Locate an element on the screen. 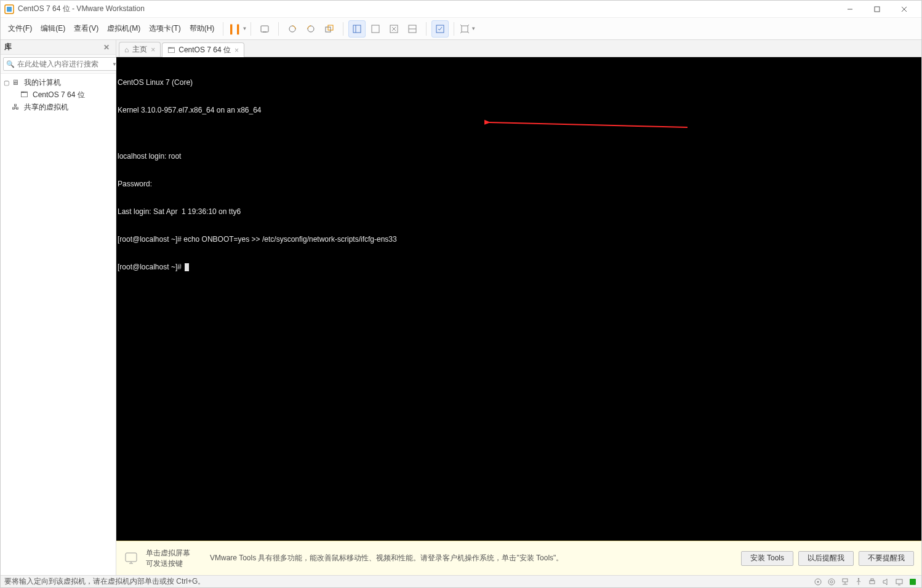 Image resolution: width=922 pixels, height=588 pixels. terminal-line: CentOS Linux 7 (Core) is located at coordinates (519, 82).